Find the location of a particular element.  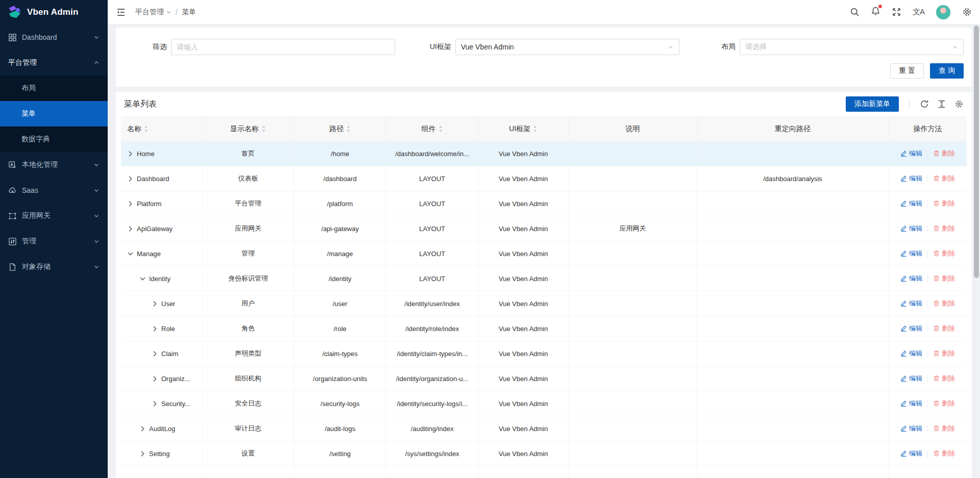

table-row: Organiz...组织机构/organization-units/identi… is located at coordinates (544, 379).